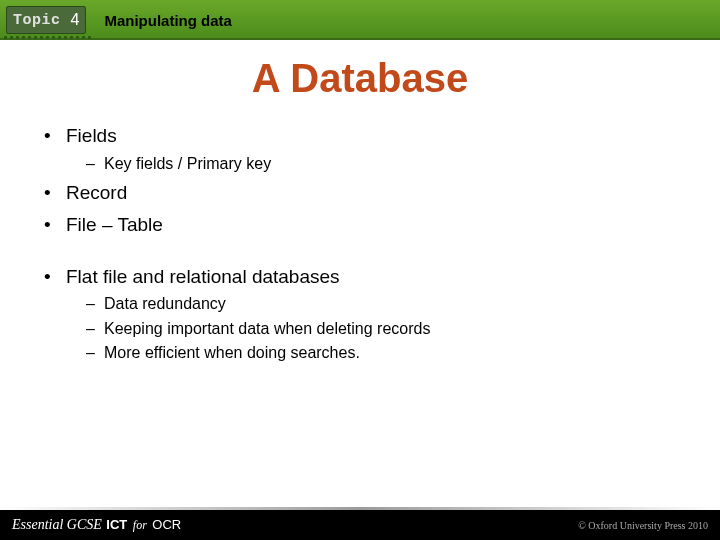 The height and width of the screenshot is (540, 720). Describe the element at coordinates (166, 524) in the screenshot. I see `brand-ocr: OCR` at that location.